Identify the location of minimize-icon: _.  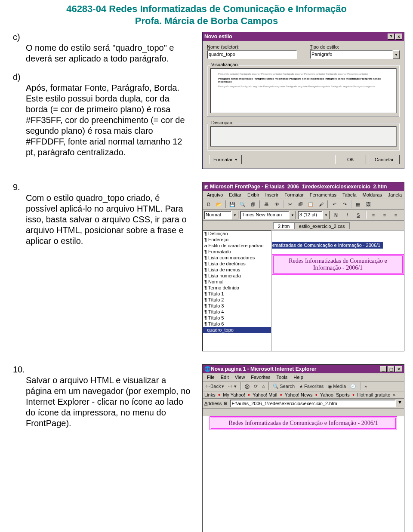
(383, 369).